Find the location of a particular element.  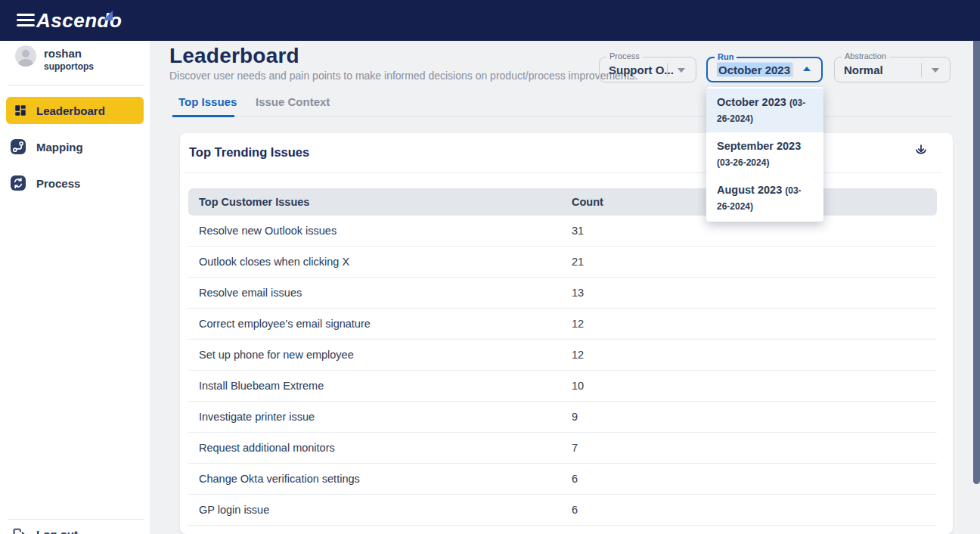

page-title: Leaderboard is located at coordinates (234, 56).